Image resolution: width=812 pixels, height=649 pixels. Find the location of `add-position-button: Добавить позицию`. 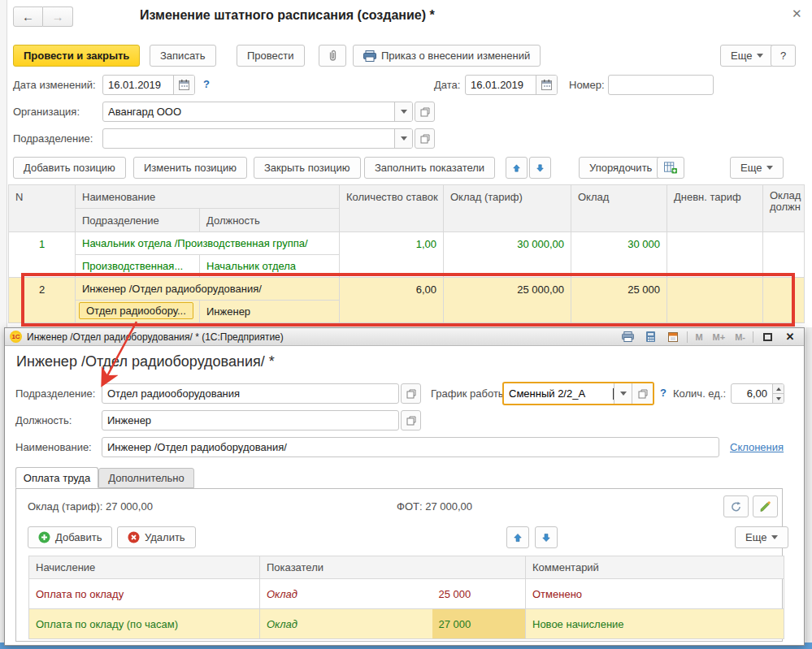

add-position-button: Добавить позицию is located at coordinates (70, 167).